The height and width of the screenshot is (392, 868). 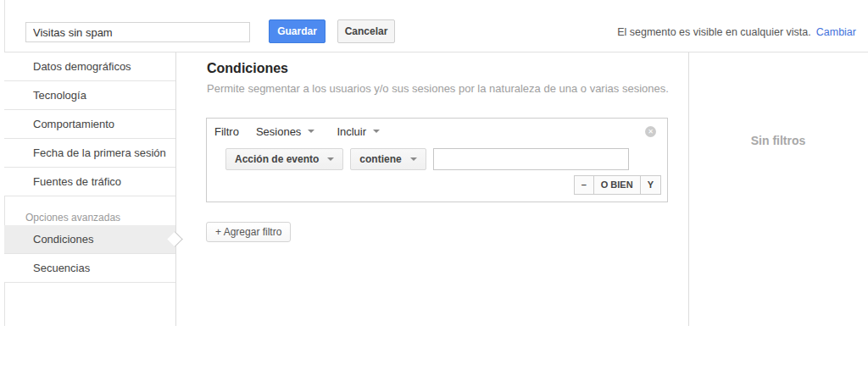 What do you see at coordinates (617, 185) in the screenshot?
I see `or-condition-button: O BIEN` at bounding box center [617, 185].